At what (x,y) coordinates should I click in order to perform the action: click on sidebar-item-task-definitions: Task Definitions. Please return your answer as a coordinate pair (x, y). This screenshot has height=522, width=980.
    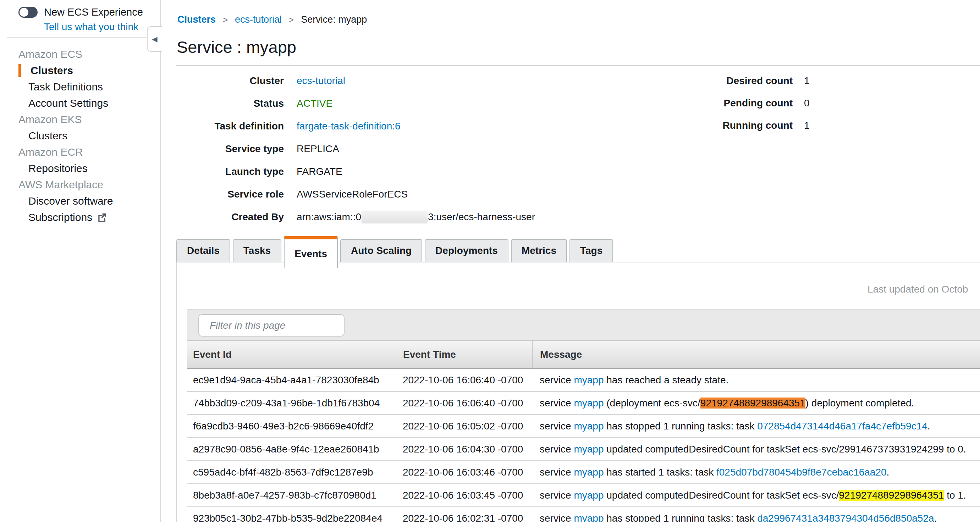
    Looking at the image, I should click on (80, 87).